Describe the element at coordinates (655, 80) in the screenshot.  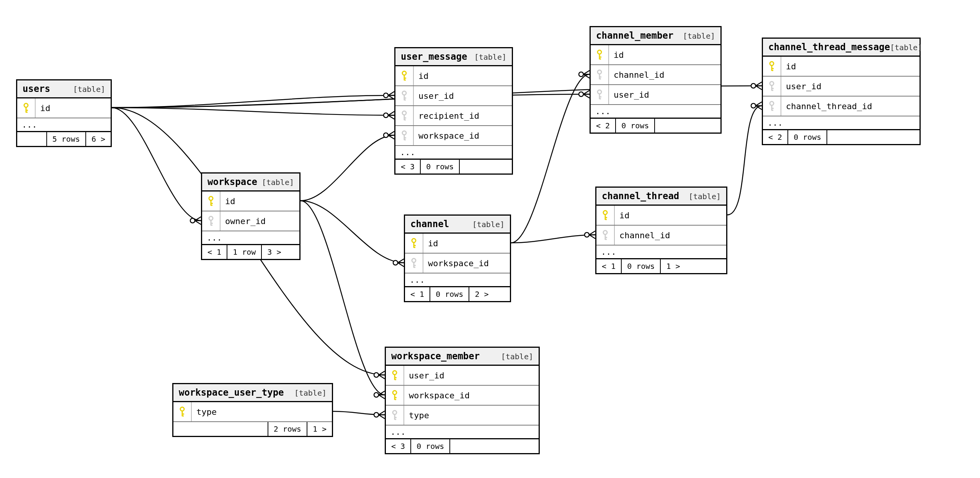
I see `table-channel_member: channel_member [table] id channel_id` at that location.